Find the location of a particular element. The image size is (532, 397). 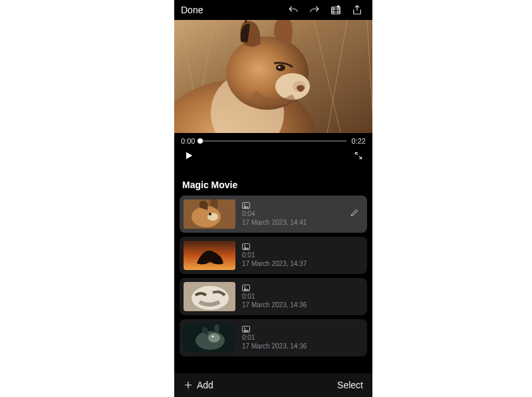

pencil-icon is located at coordinates (354, 213).